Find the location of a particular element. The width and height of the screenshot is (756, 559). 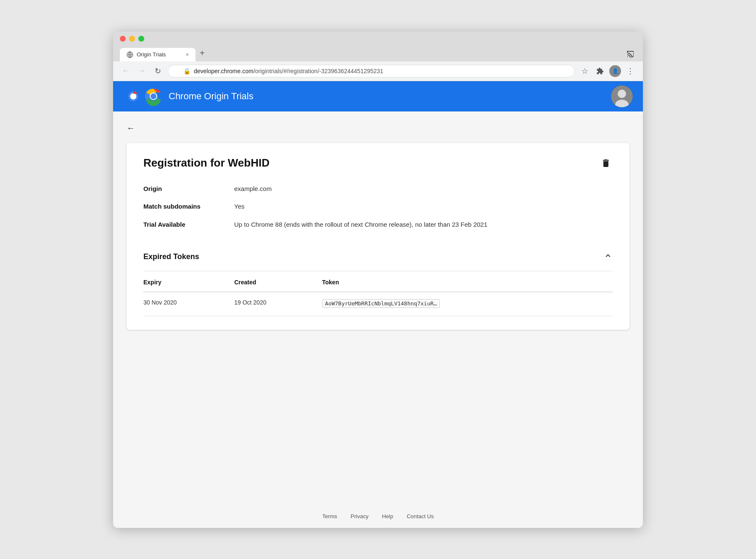

close-traffic-light is located at coordinates (123, 39).